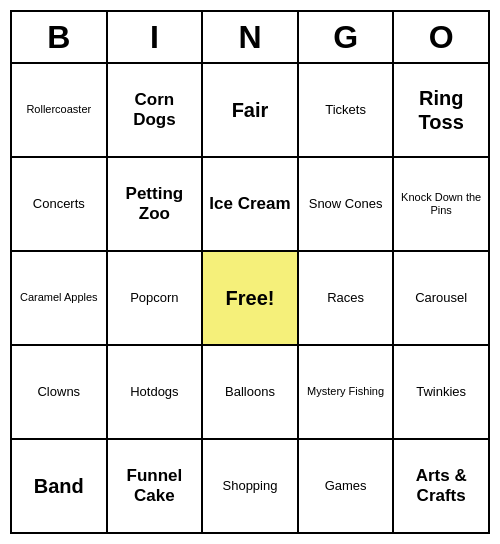  I want to click on bingo-cell: Clowns, so click(60, 392).